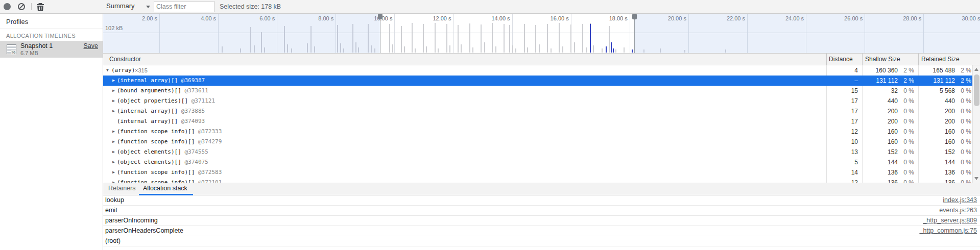  I want to click on save-link: Save, so click(91, 46).